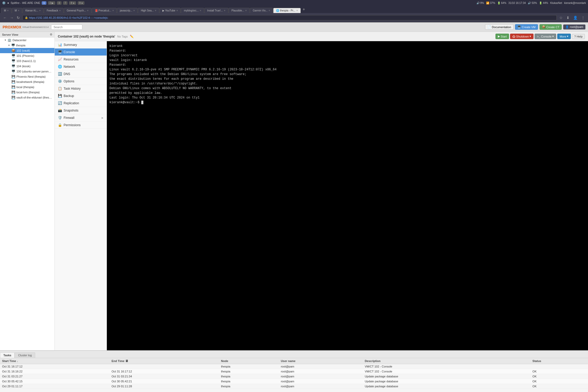 The height and width of the screenshot is (392, 588). Describe the element at coordinates (446, 366) in the screenshot. I see `task-1-desc: VM/CT 102 - Console` at that location.